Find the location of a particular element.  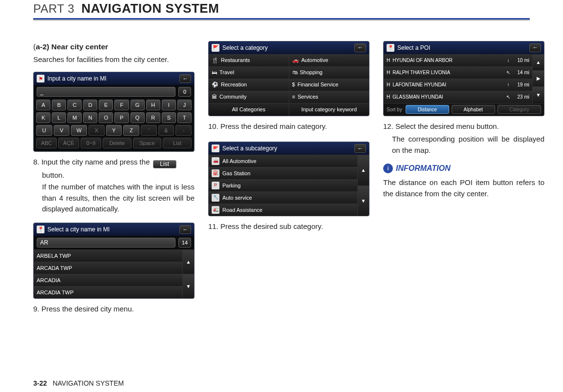

list-item: 🚛Road Assistance is located at coordinates (283, 210).